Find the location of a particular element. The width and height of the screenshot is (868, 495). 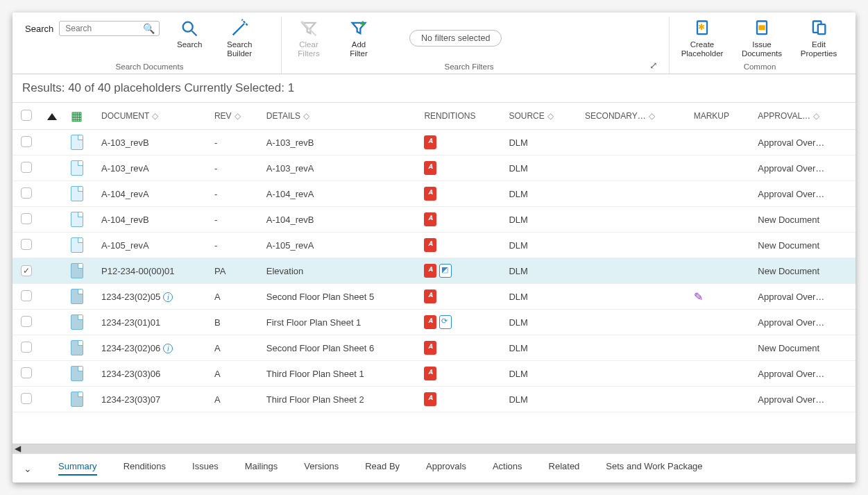

edit-properties-button: Edit Properties is located at coordinates (819, 38).